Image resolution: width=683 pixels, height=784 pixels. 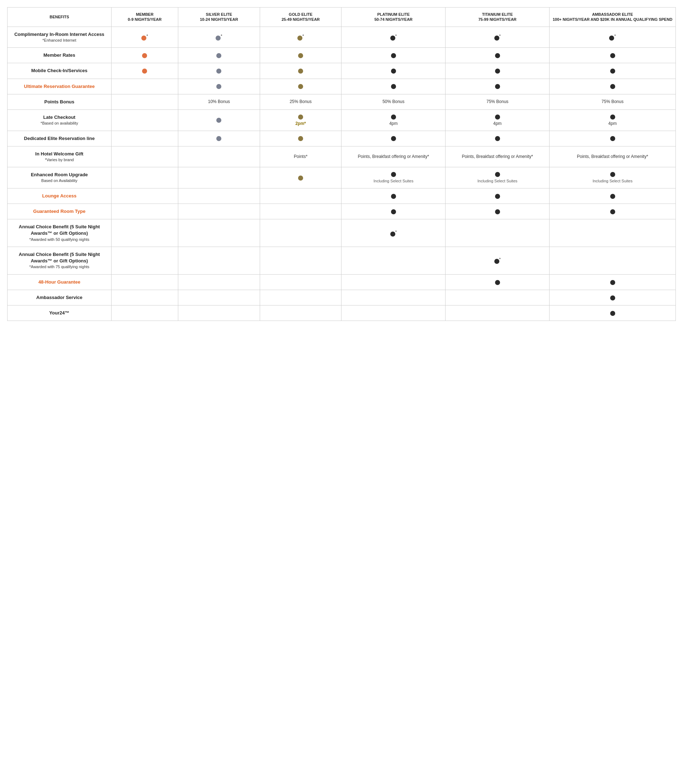 What do you see at coordinates (59, 267) in the screenshot?
I see `benefit-sub: *Awarded with 75 qualifying nights` at bounding box center [59, 267].